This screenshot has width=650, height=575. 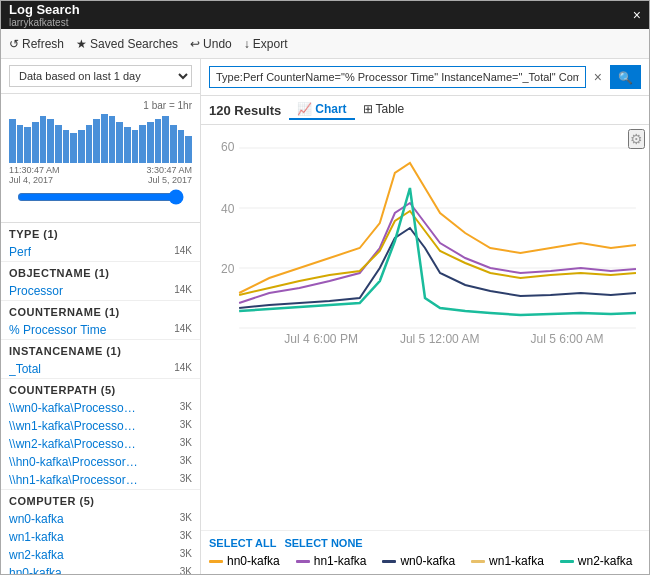 I want to click on facet-label: wn0-kafka, so click(x=36, y=519).